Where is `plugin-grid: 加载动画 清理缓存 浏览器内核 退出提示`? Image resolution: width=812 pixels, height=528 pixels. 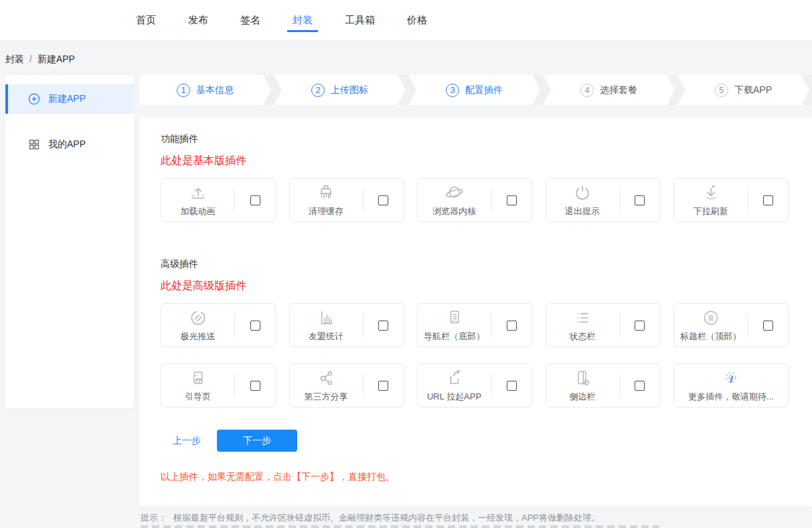 plugin-grid: 加载动画 清理缓存 浏览器内核 退出提示 is located at coordinates (475, 200).